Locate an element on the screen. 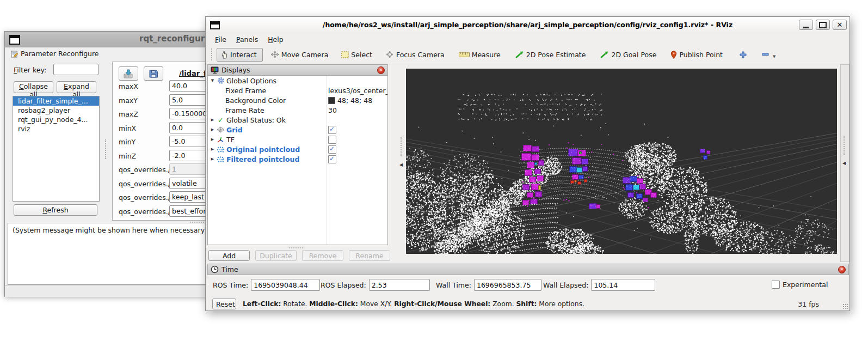 The height and width of the screenshot is (347, 868). param-label: maxZ is located at coordinates (128, 114).